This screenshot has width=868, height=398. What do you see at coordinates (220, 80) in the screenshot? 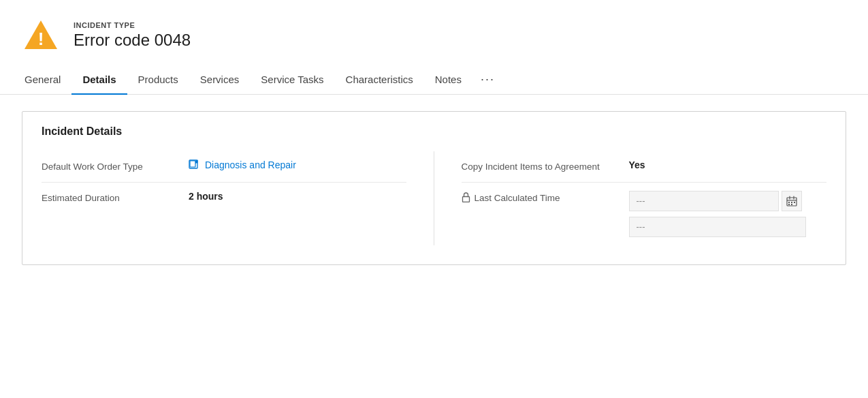
I see `tab-services: Services` at bounding box center [220, 80].